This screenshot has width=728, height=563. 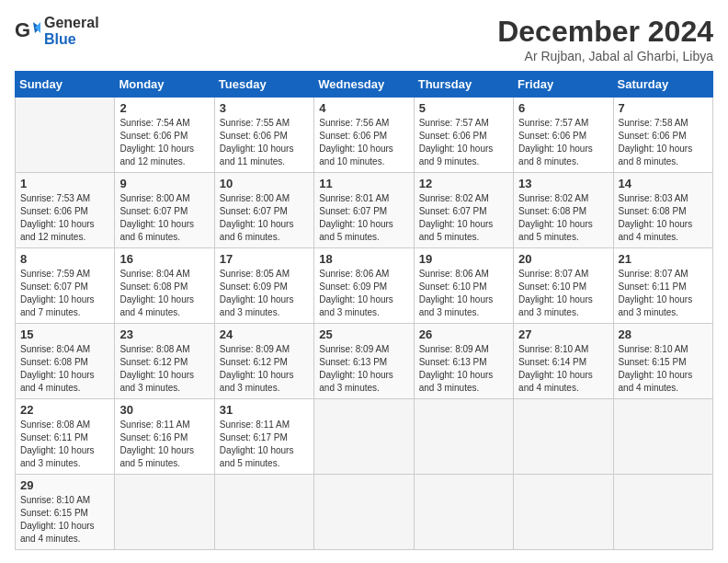 I want to click on sunset-text: Sunset: 6:10 PM, so click(x=552, y=287).